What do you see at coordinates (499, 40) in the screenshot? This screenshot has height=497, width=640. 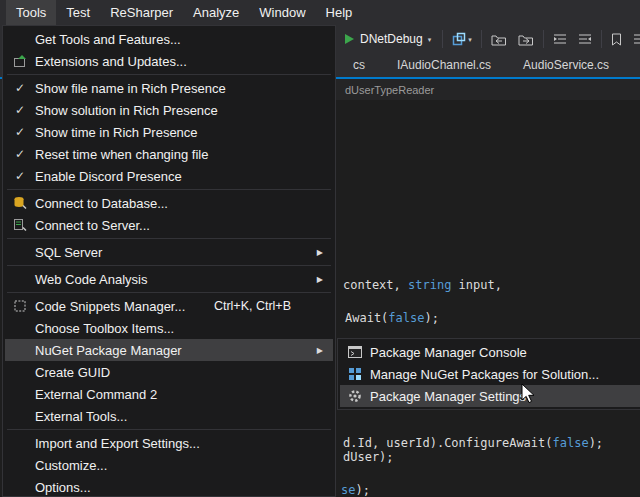 I see `folder-back-icon` at bounding box center [499, 40].